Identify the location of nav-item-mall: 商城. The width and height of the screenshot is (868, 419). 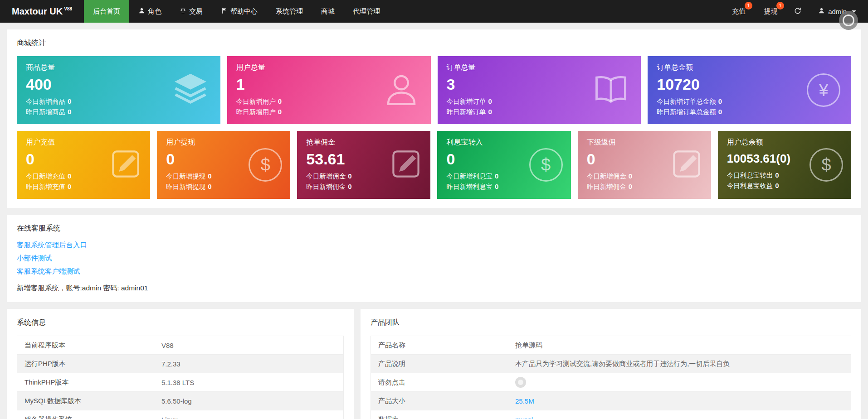
(328, 11).